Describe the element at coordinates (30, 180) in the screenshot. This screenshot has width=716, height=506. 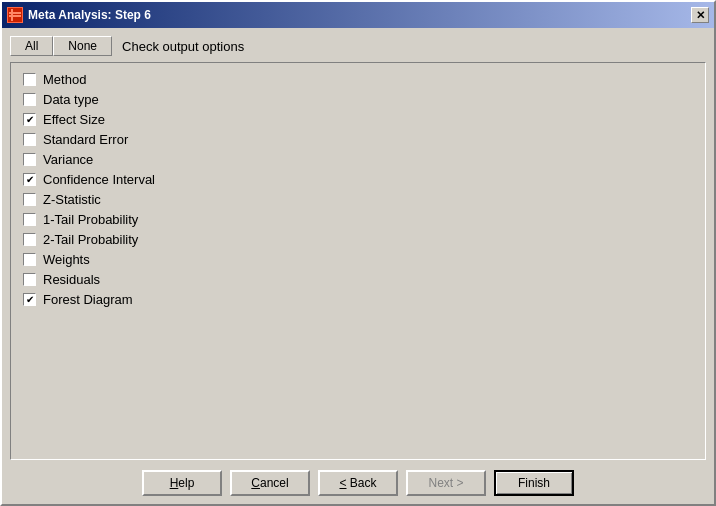
I see `checkbox-confidence_interval` at that location.